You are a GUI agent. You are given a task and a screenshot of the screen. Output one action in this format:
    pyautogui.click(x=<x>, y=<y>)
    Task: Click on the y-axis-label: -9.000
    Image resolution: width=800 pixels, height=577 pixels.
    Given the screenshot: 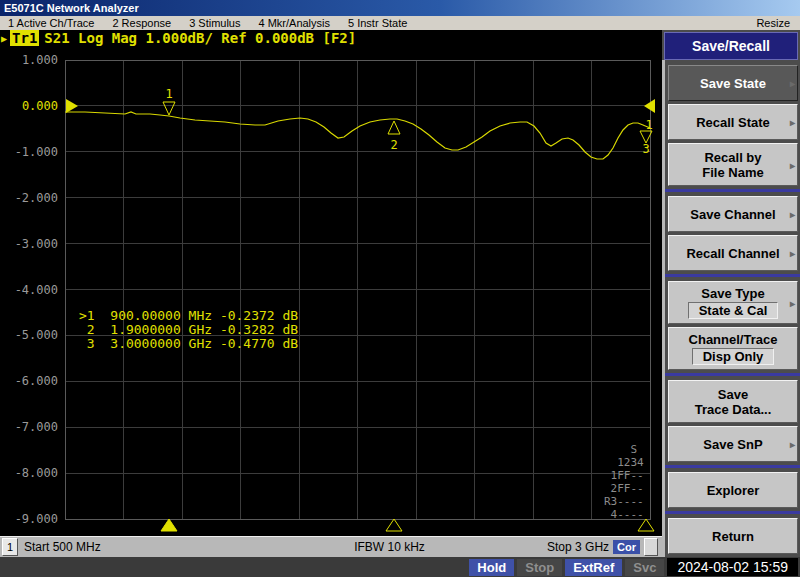 What is the action you would take?
    pyautogui.click(x=36, y=519)
    